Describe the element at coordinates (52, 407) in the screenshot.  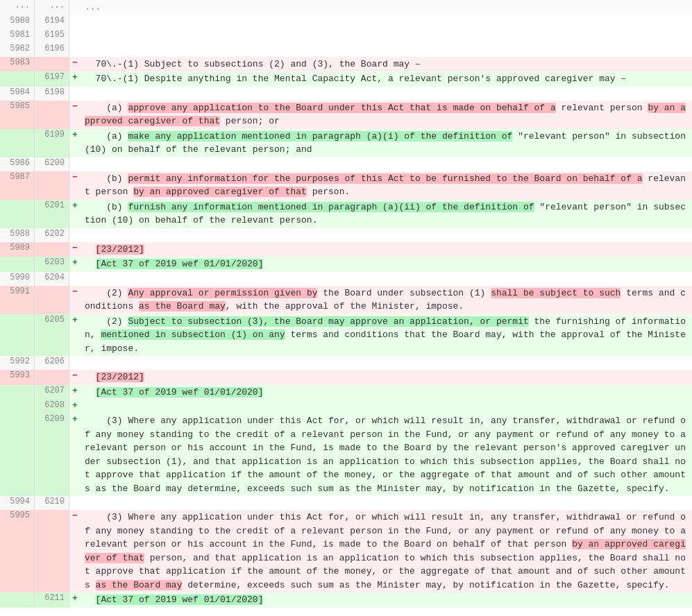
I see `new-line-num: 6208` at that location.